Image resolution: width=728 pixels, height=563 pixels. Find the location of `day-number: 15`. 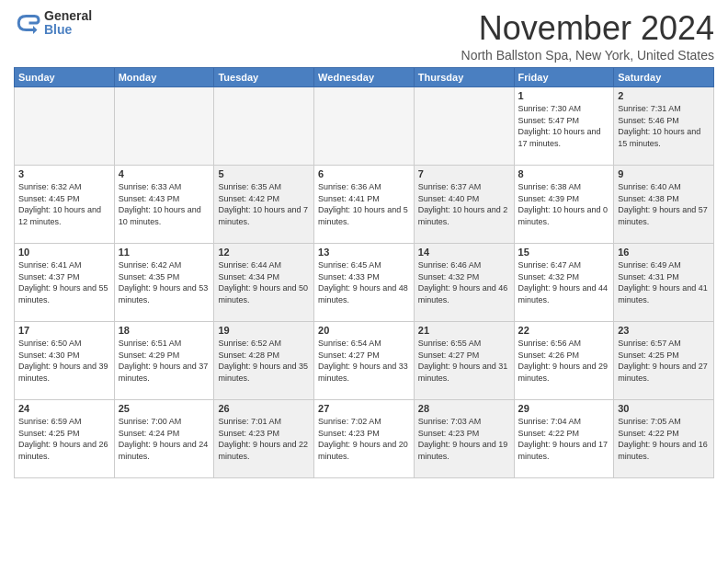

day-number: 15 is located at coordinates (564, 252).